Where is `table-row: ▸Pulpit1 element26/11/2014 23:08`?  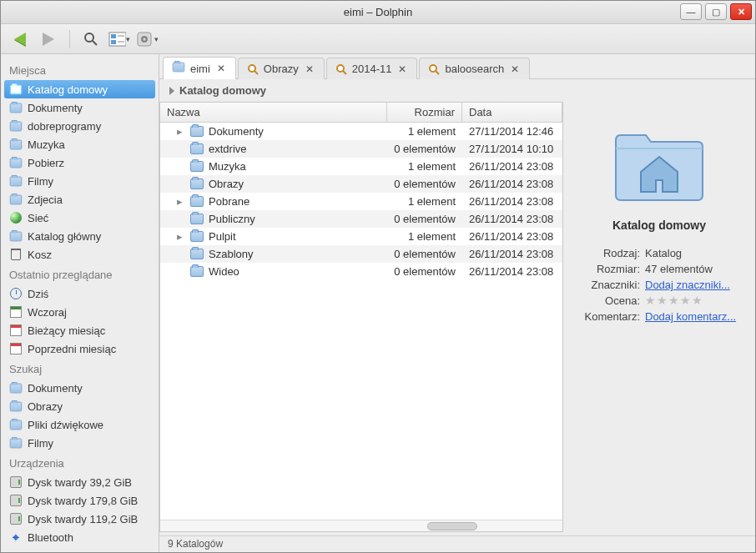
table-row: ▸Pulpit1 element26/11/2014 23:08 is located at coordinates (361, 237).